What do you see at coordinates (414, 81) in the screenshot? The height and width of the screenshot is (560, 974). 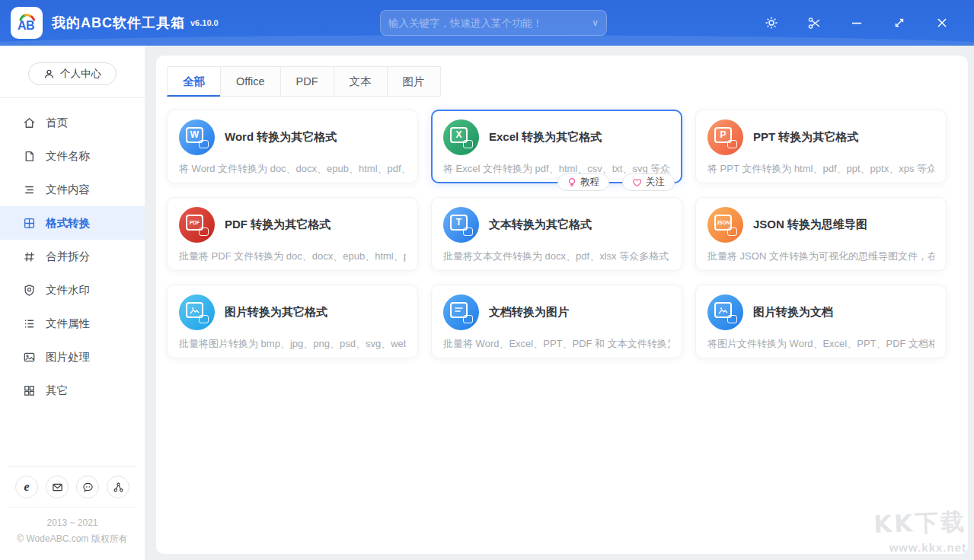 I see `tab-image: 图片` at bounding box center [414, 81].